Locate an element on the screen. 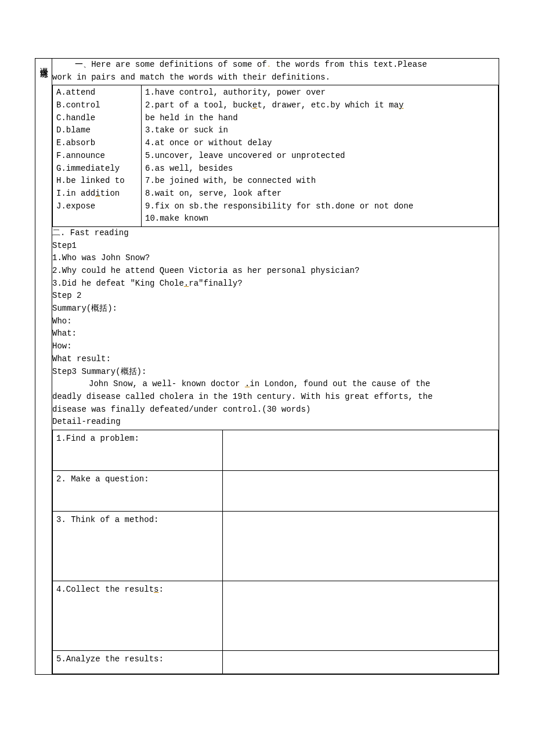 This screenshot has width=534, height=756. detail-heading: Detail-reading is located at coordinates (275, 422).